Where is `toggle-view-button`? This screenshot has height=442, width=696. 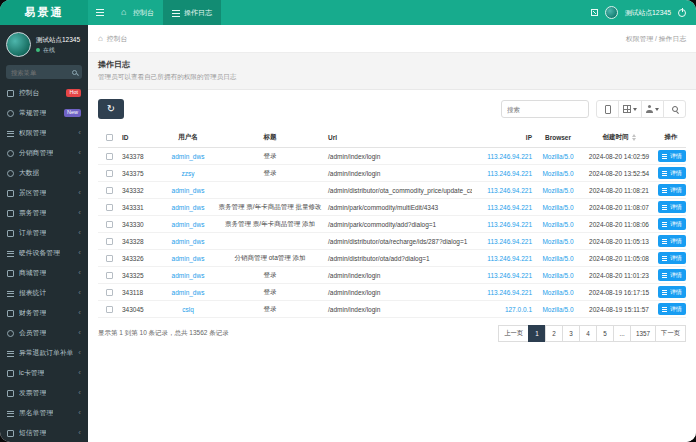
toggle-view-button is located at coordinates (608, 109).